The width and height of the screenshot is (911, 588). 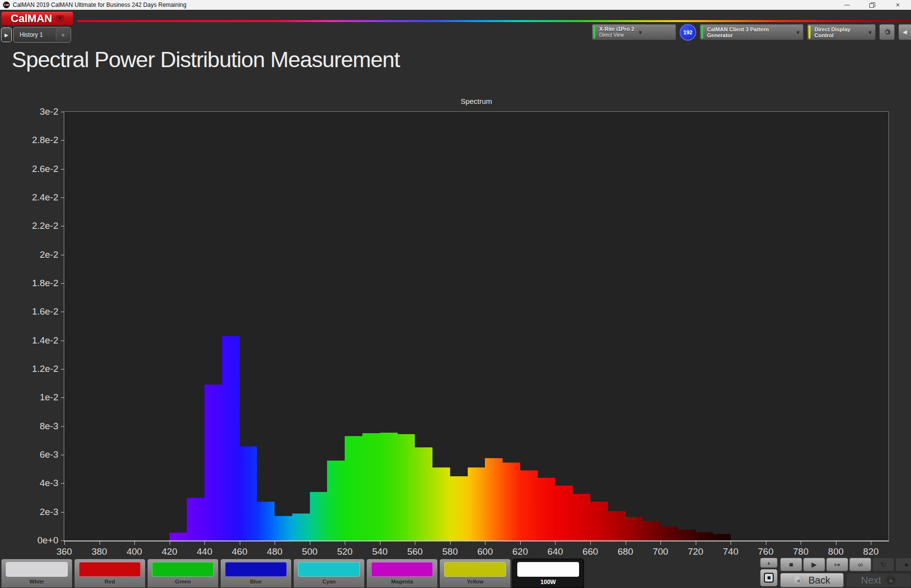 I want to click on restore-icon, so click(x=872, y=5).